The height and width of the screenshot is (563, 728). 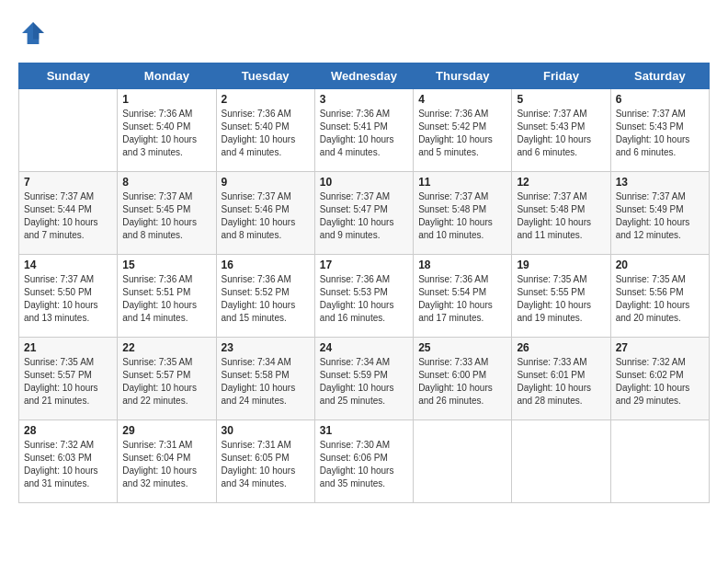 I want to click on day-number: 28, so click(x=68, y=431).